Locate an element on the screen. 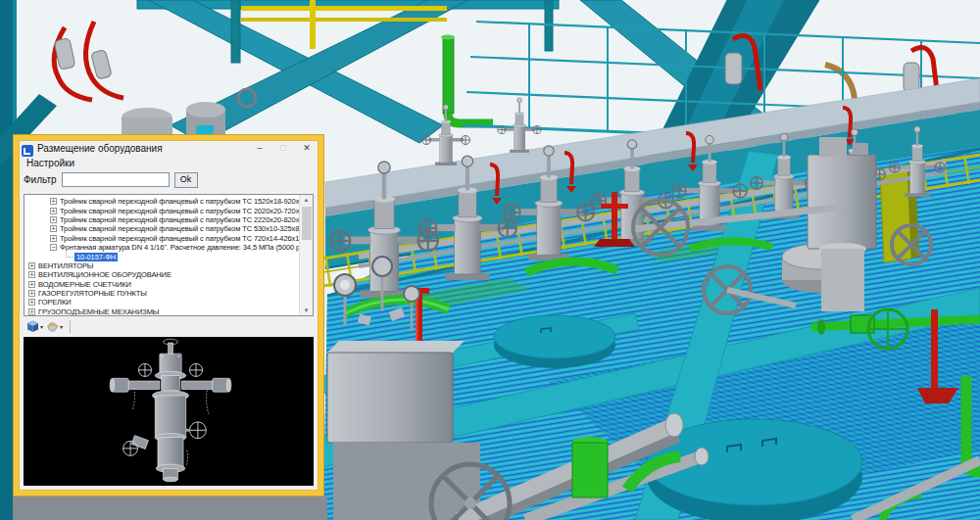 The width and height of the screenshot is (980, 520). menubar: Настройки is located at coordinates (169, 163).